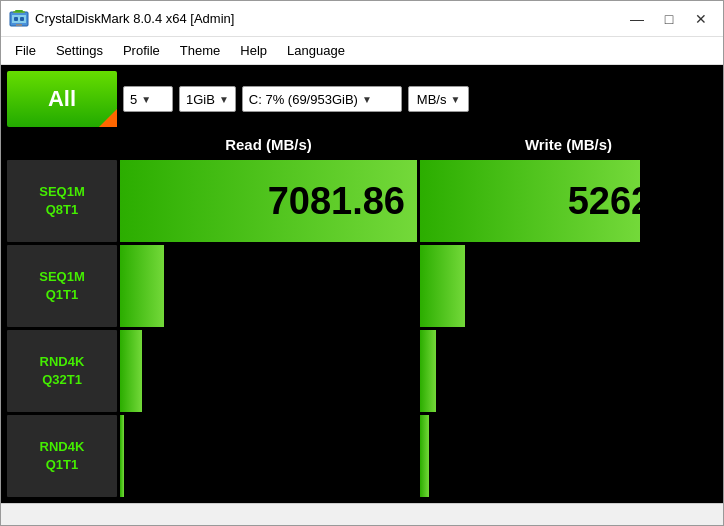 The height and width of the screenshot is (526, 724). I want to click on title-bar: CrystalDiskMark 8.0.4 x64 [Admin] — □ ✕, so click(362, 19).